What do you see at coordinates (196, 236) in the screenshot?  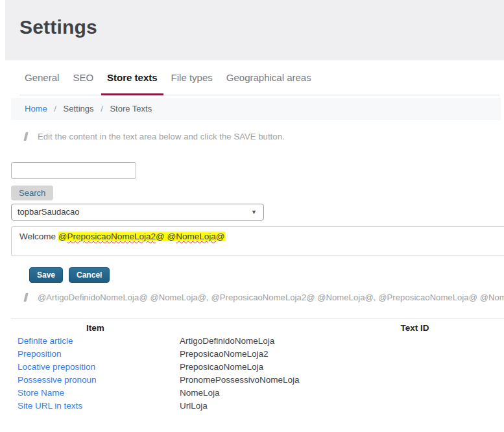 I see `token-word: NomeLoja` at bounding box center [196, 236].